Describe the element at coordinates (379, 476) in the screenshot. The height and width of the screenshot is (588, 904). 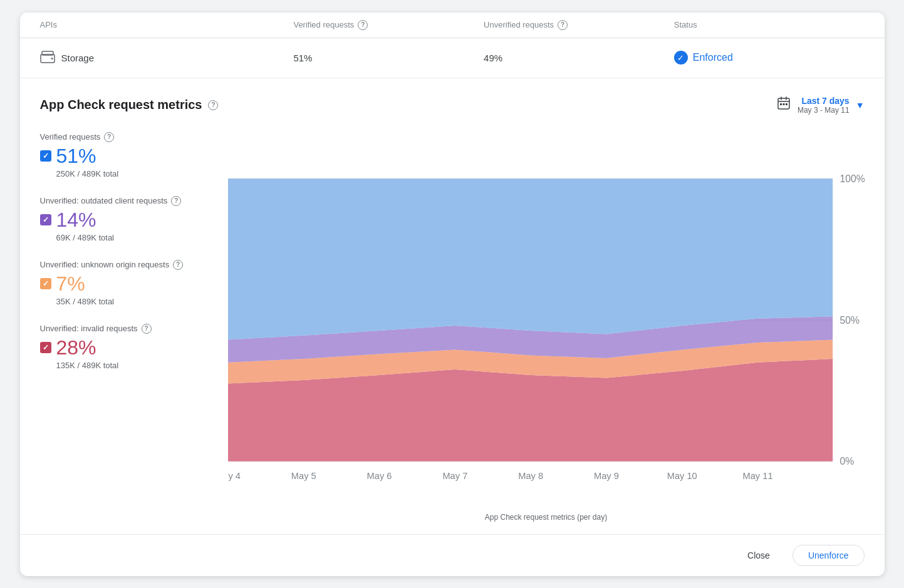
I see `svg-text: May 6` at that location.